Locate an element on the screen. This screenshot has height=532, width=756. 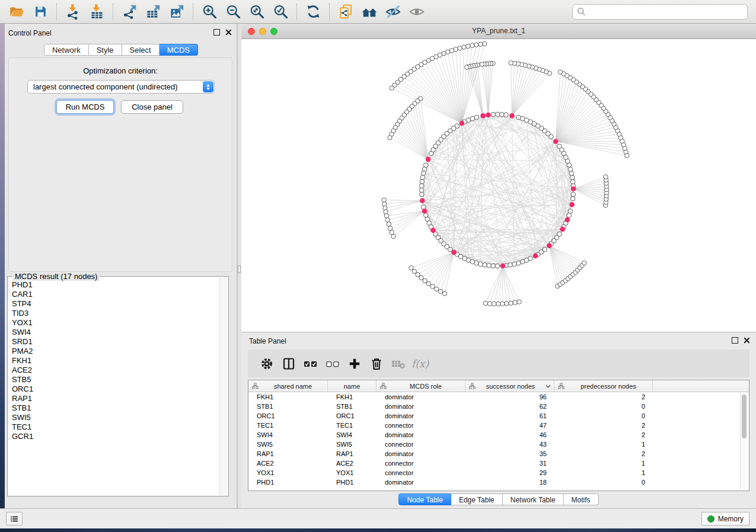
table-row: TEC1TEC1connector472 is located at coordinates (499, 425).